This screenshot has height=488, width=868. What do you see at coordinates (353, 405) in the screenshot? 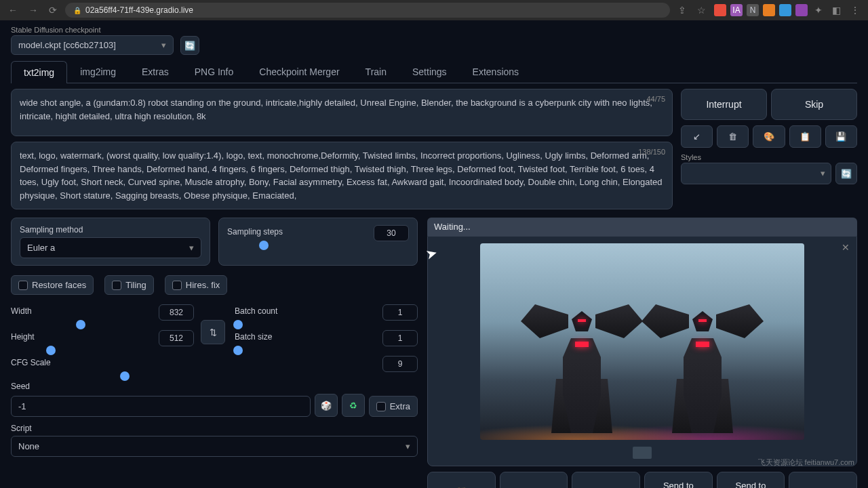
I see `seed-reuse-button: ♻` at bounding box center [353, 405].